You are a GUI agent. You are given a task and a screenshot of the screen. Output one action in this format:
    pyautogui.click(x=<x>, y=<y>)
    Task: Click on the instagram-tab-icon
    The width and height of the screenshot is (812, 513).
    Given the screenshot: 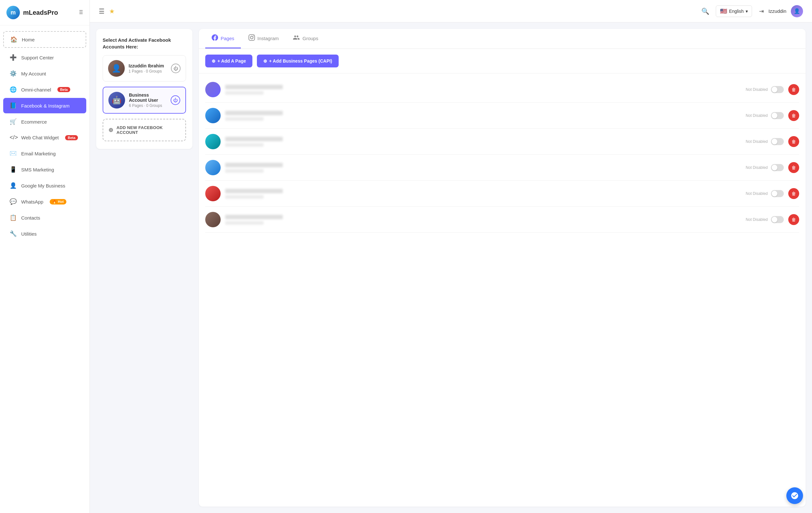 What is the action you would take?
    pyautogui.click(x=252, y=38)
    